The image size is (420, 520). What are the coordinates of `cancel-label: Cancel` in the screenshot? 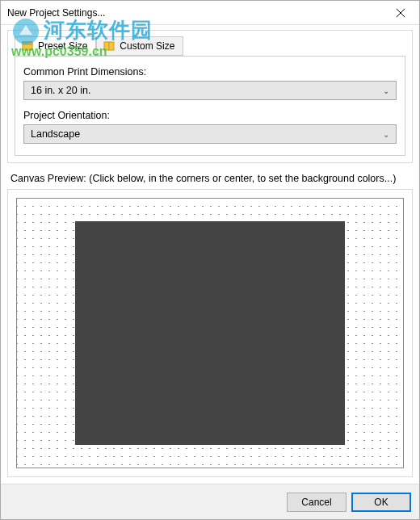 It's located at (317, 502).